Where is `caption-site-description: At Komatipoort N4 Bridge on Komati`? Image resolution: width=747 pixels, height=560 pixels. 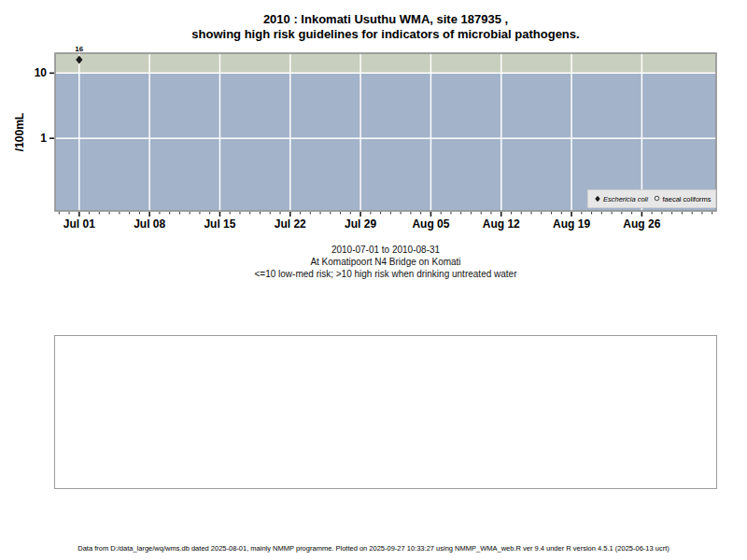 caption-site-description: At Komatipoort N4 Bridge on Komati is located at coordinates (379, 261).